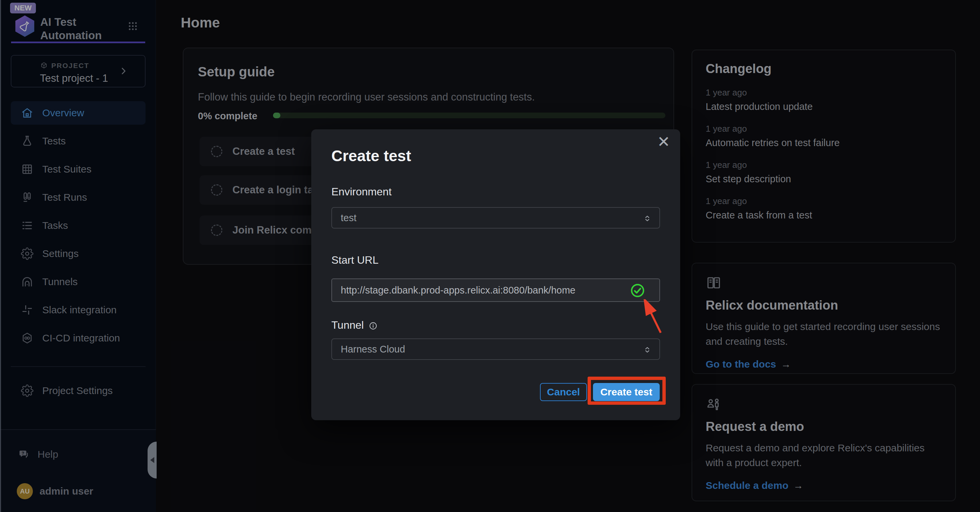 The width and height of the screenshot is (980, 512). Describe the element at coordinates (626, 392) in the screenshot. I see `create-test-button: Create test` at that location.